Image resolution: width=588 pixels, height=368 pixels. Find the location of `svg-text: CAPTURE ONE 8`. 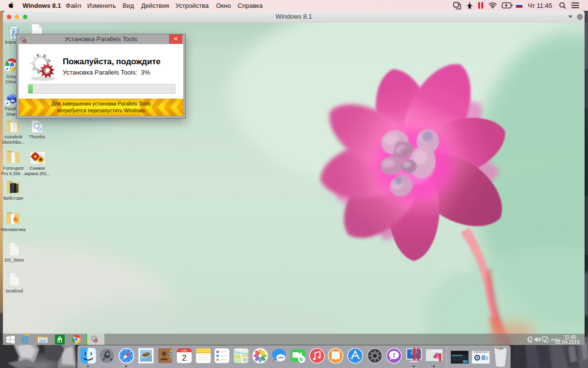

svg-text: CAPTURE ONE 8 is located at coordinates (481, 352).